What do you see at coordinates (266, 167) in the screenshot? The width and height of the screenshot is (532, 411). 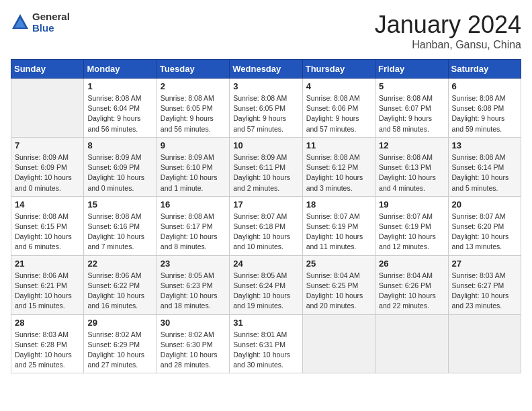 I see `calendar-cell: 10Sunrise: 8:09 AM Sunset: 6:11 PM Dayli…` at bounding box center [266, 167].